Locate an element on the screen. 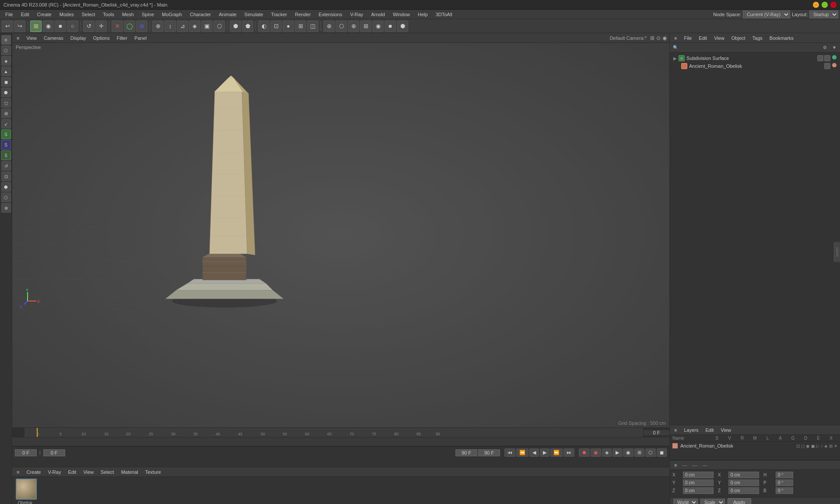 This screenshot has width=840, height=504. menu-spine: Spine is located at coordinates (148, 14).